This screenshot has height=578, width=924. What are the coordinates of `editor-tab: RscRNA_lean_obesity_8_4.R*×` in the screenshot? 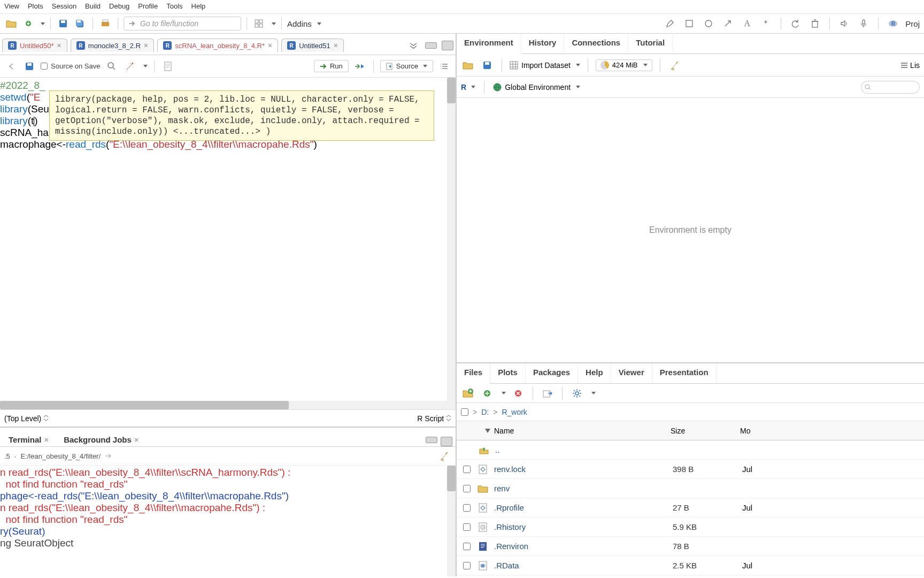 It's located at (218, 45).